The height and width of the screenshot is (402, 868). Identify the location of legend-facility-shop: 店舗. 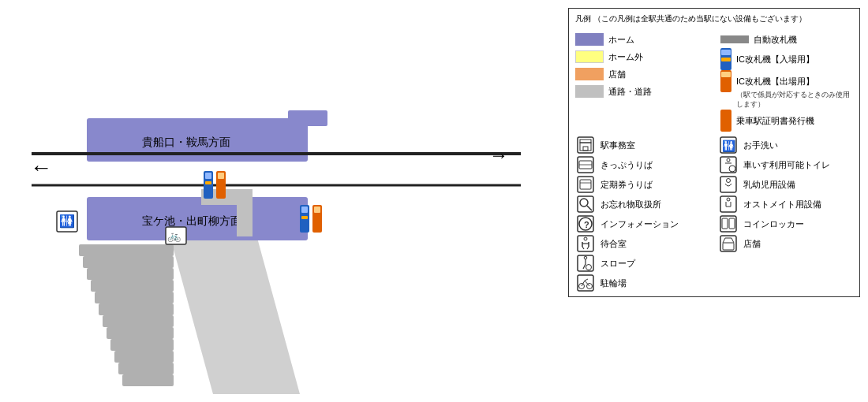
(786, 244).